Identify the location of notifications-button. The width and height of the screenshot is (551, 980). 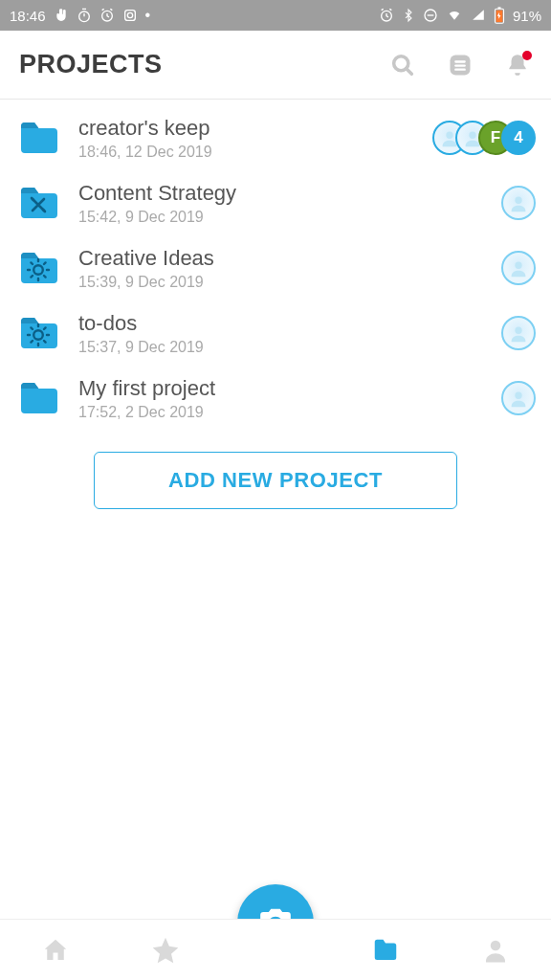
(518, 65).